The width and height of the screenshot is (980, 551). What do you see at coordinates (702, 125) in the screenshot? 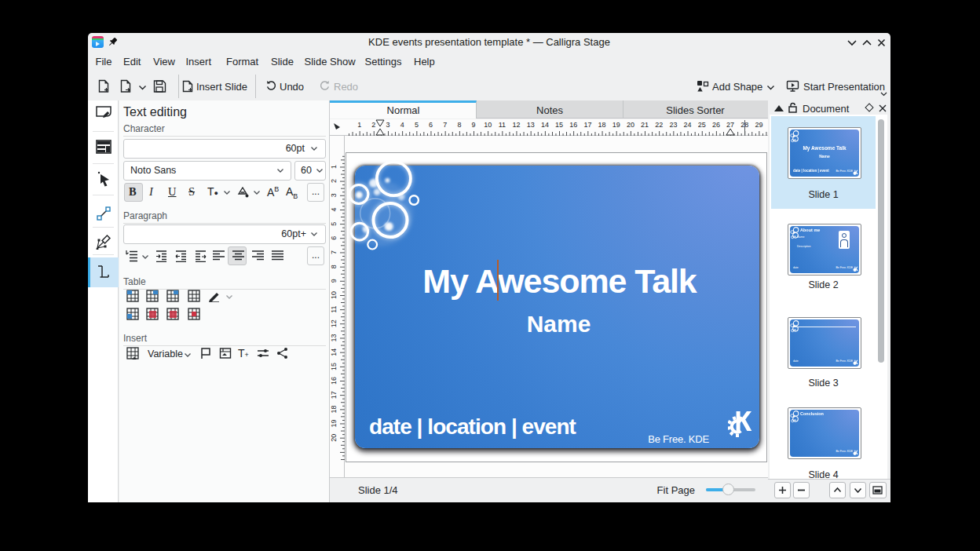
I see `svg-text: 25` at bounding box center [702, 125].